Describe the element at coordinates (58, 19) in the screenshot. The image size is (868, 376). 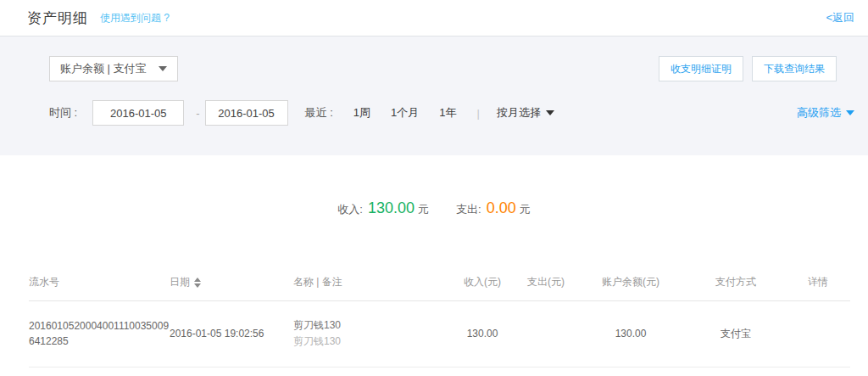
I see `page-title: 资产明细` at that location.